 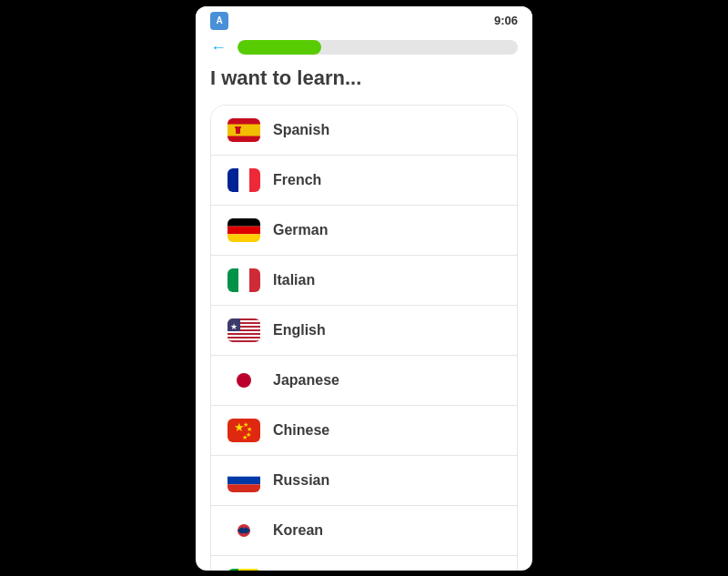 What do you see at coordinates (218, 47) in the screenshot?
I see `back-button: ←` at bounding box center [218, 47].